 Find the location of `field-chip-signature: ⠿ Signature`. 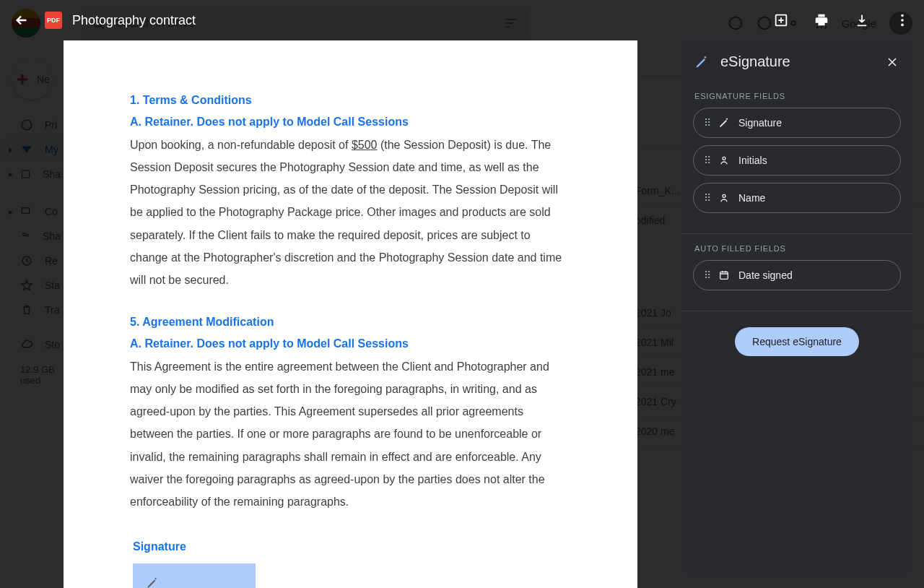

field-chip-signature: ⠿ Signature is located at coordinates (797, 123).